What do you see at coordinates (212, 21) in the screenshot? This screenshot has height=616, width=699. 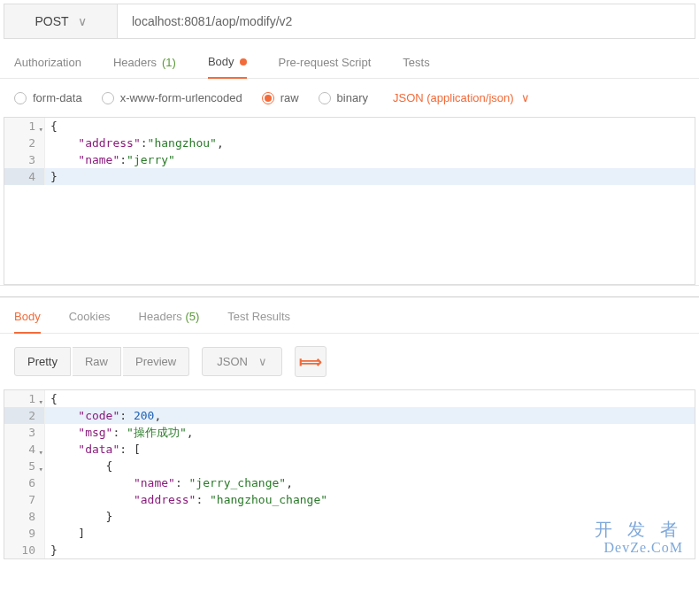 I see `url-value: localhost:8081/aop/modify/v2` at bounding box center [212, 21].